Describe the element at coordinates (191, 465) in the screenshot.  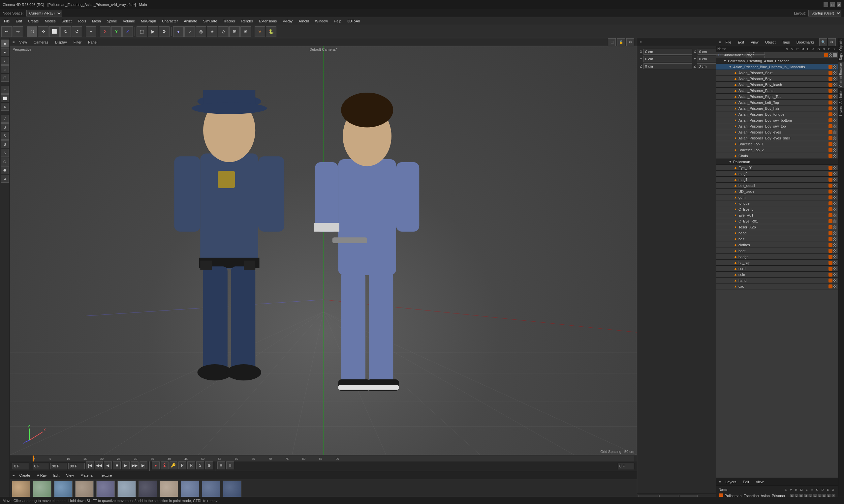
I see `key-rot-btn: R` at that location.